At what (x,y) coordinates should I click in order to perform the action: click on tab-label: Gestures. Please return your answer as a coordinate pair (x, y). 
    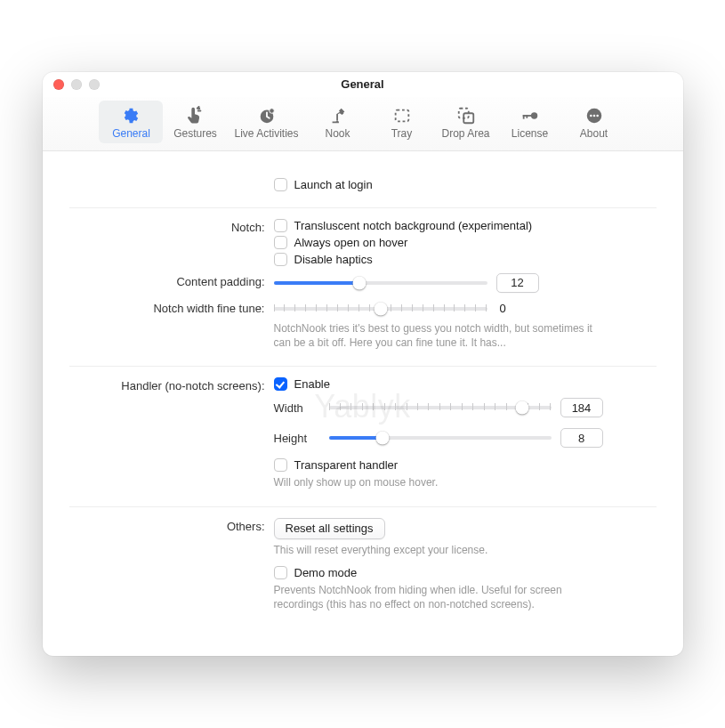
    Looking at the image, I should click on (196, 133).